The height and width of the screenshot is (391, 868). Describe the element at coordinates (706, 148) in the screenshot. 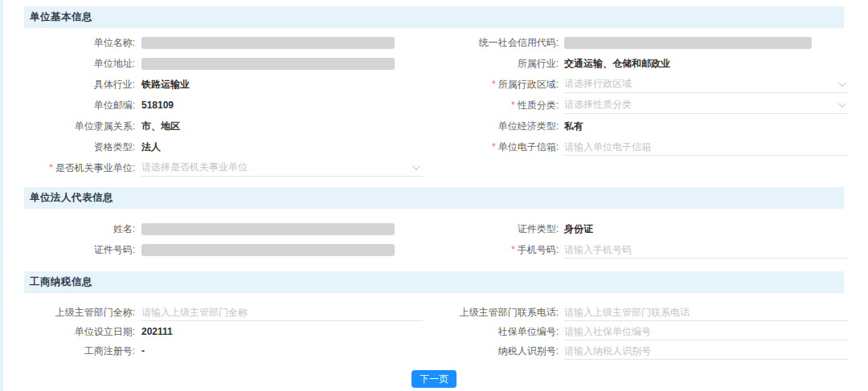

I see `unit-email-input-wrap` at that location.